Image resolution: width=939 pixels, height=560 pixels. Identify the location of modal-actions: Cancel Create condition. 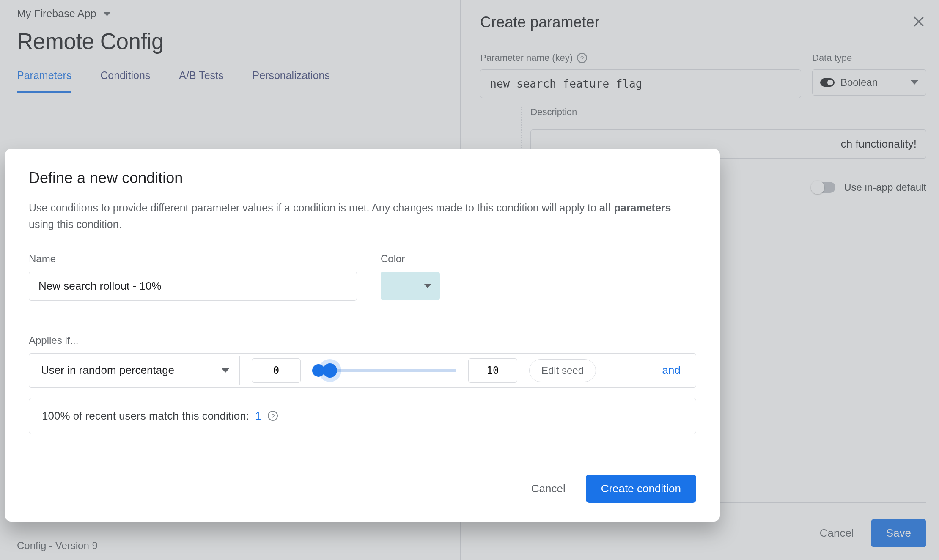
(362, 489).